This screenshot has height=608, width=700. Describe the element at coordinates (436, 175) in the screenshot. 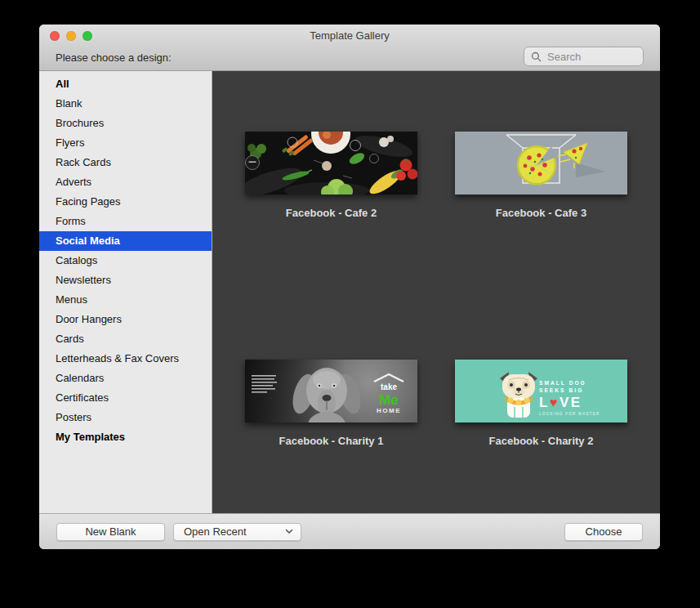

I see `template-grid-row-1: Facebook - Cafe 2` at that location.